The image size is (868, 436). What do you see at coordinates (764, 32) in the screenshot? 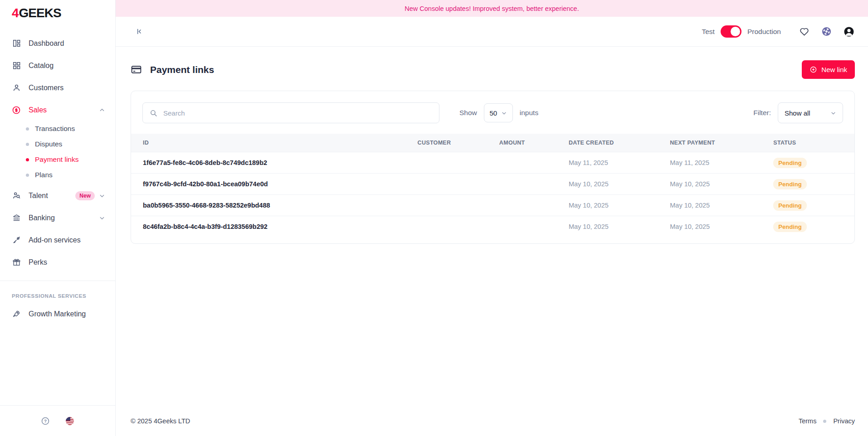
I see `production-label: Production` at bounding box center [764, 32].